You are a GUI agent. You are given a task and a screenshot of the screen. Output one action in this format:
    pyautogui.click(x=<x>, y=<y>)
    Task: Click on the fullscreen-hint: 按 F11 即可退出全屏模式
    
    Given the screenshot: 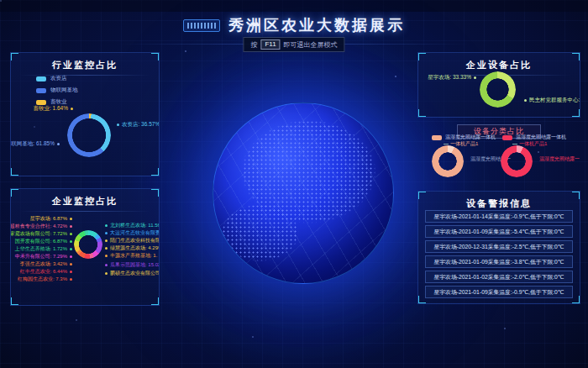 What is the action you would take?
    pyautogui.click(x=294, y=45)
    